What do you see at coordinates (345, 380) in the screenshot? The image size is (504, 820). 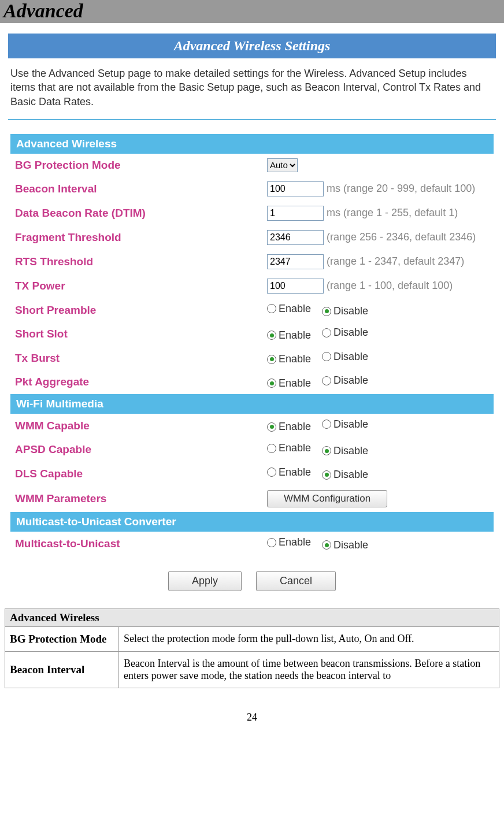 I see `pkt-aggregate-disable: Disable` at bounding box center [345, 380].